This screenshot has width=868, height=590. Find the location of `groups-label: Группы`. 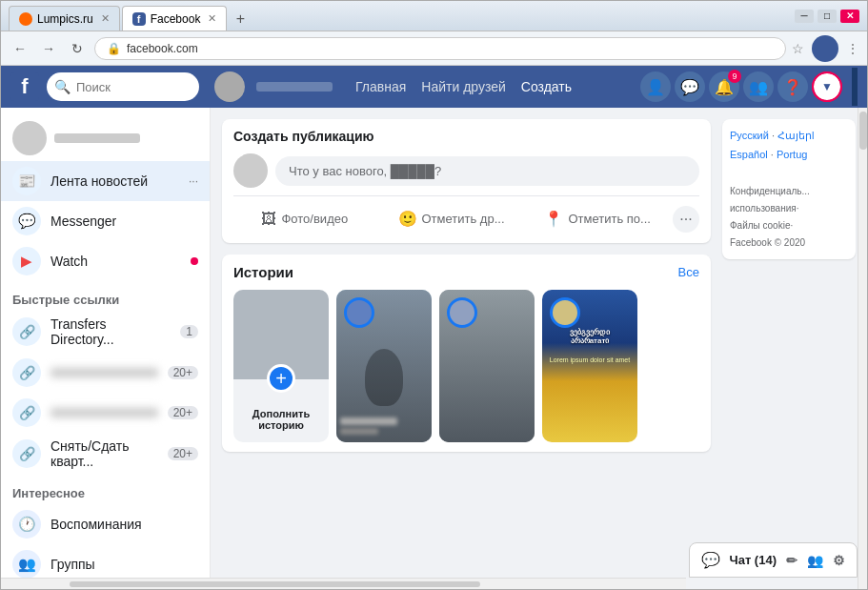

groups-label: Группы is located at coordinates (124, 564).